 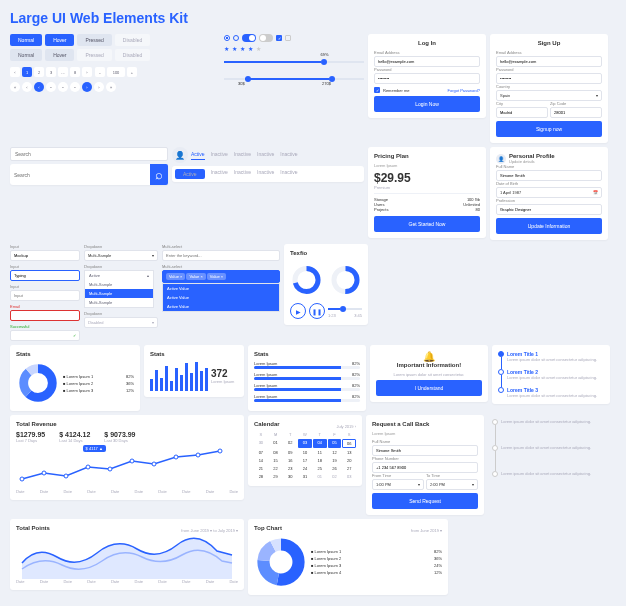 What do you see at coordinates (294, 79) in the screenshot?
I see `slider-range: 30$ 270$` at bounding box center [294, 79].